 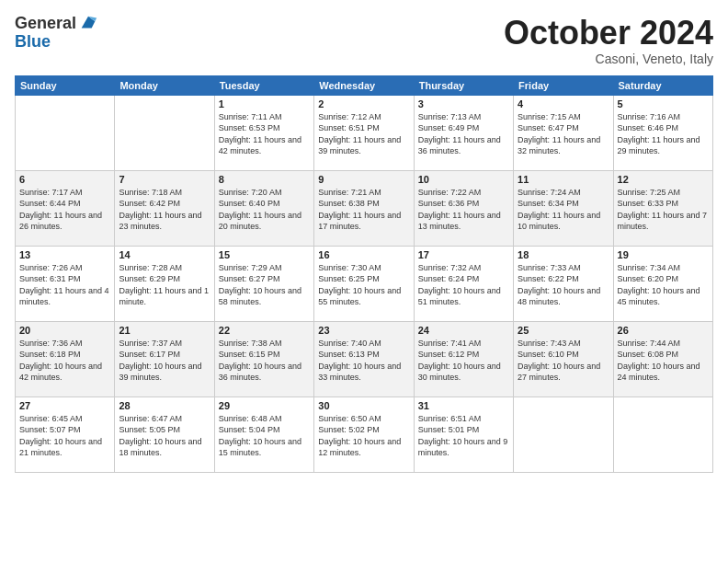 What do you see at coordinates (165, 283) in the screenshot?
I see `table-row: 14Sunrise: 7:28 AM Sunset: 6:29 PM Dayli…` at bounding box center [165, 283].